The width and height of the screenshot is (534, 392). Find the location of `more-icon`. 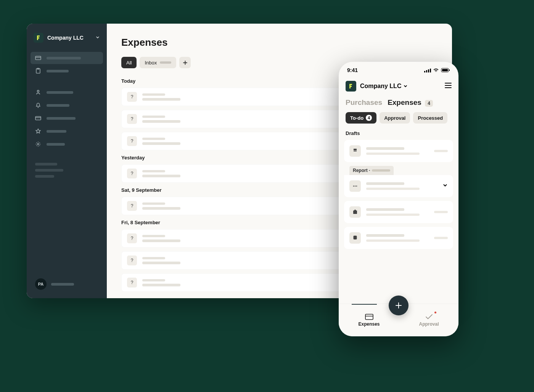

more-icon is located at coordinates (355, 186).